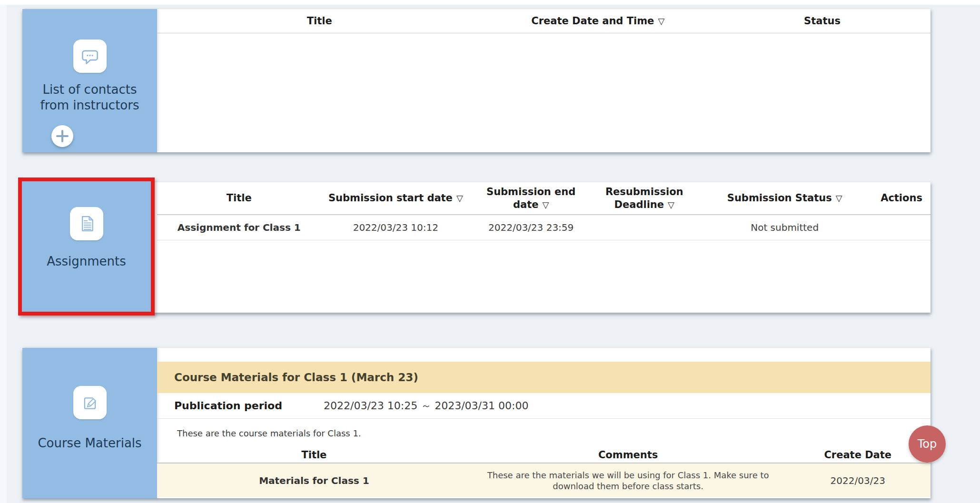 The image size is (980, 503). I want to click on contacts-table-header: Title Create Date and Time▽ Status, so click(544, 21).